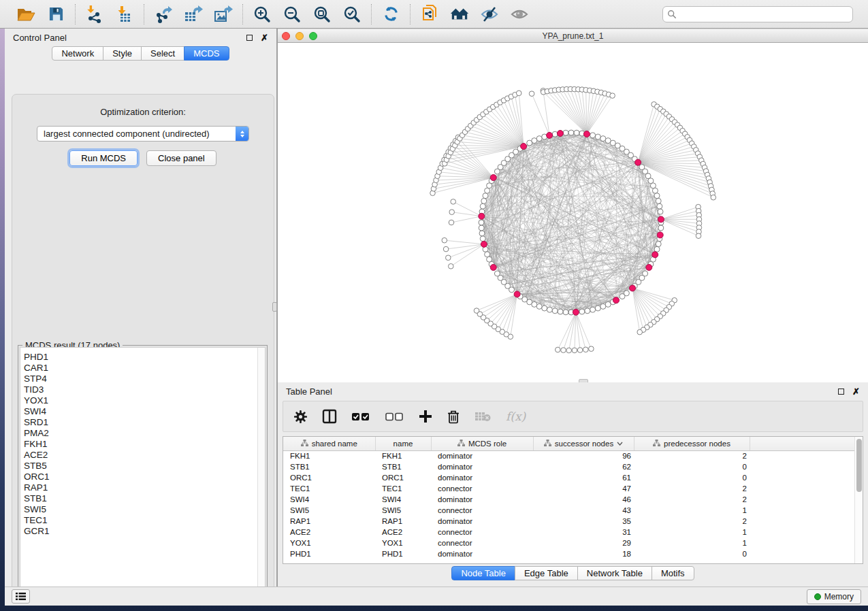  Describe the element at coordinates (144, 357) in the screenshot. I see `mcds-result-item: PHD1` at that location.